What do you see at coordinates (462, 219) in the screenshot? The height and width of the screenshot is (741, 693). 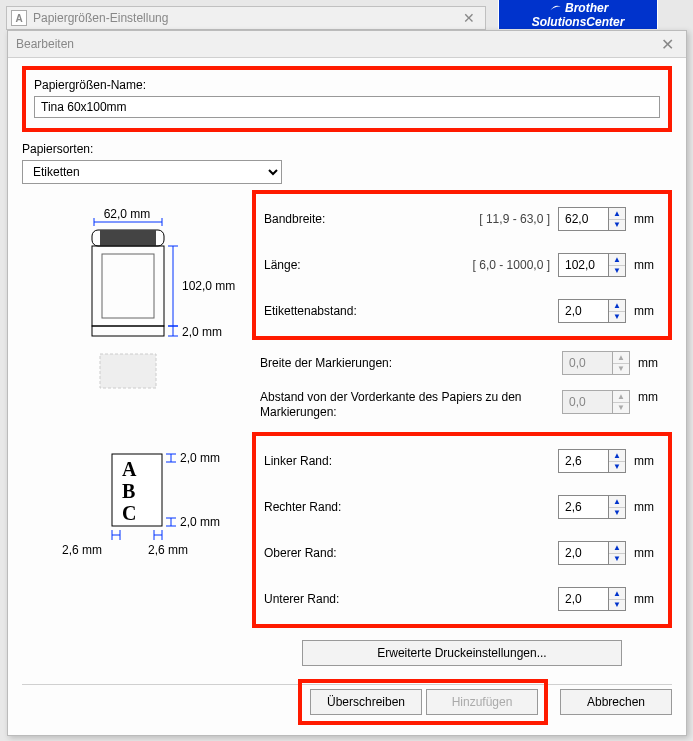 I see `tape-width-row: Bandbreite: [ 11,9 - 63,0 ] ▲▼ mm` at bounding box center [462, 219].